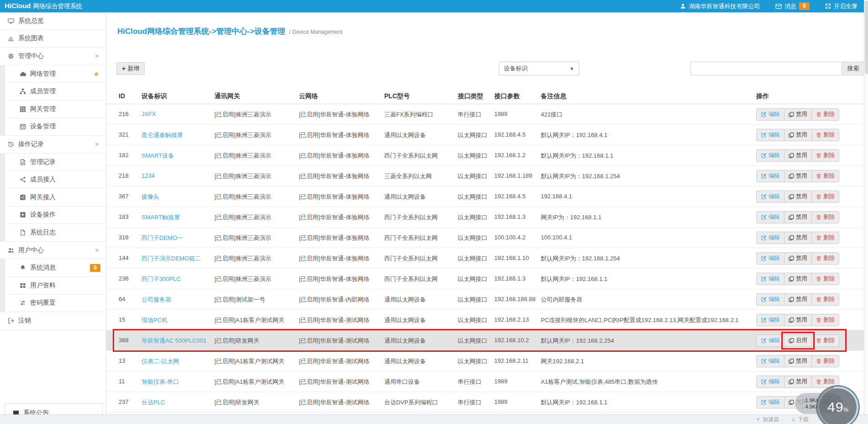  What do you see at coordinates (53, 144) in the screenshot?
I see `sidebar-item-operation-records: 操作记录>` at bounding box center [53, 144].